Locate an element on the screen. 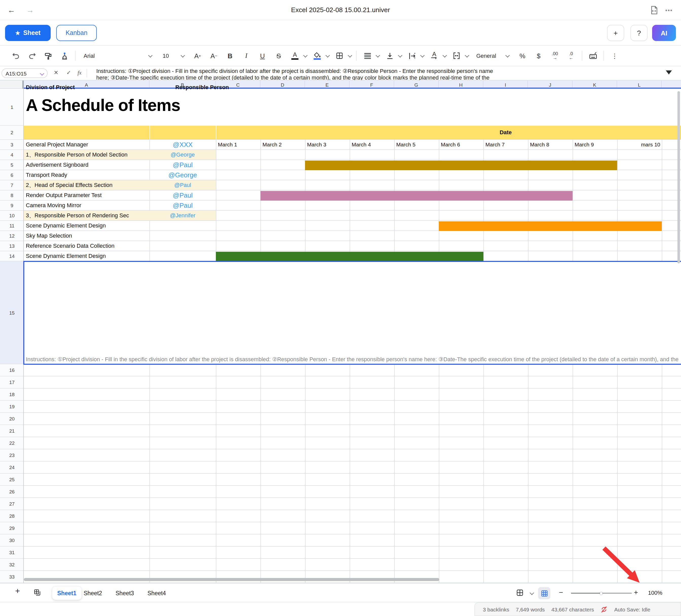 This screenshot has height=616, width=681. horizontal-scrollbar is located at coordinates (231, 580).